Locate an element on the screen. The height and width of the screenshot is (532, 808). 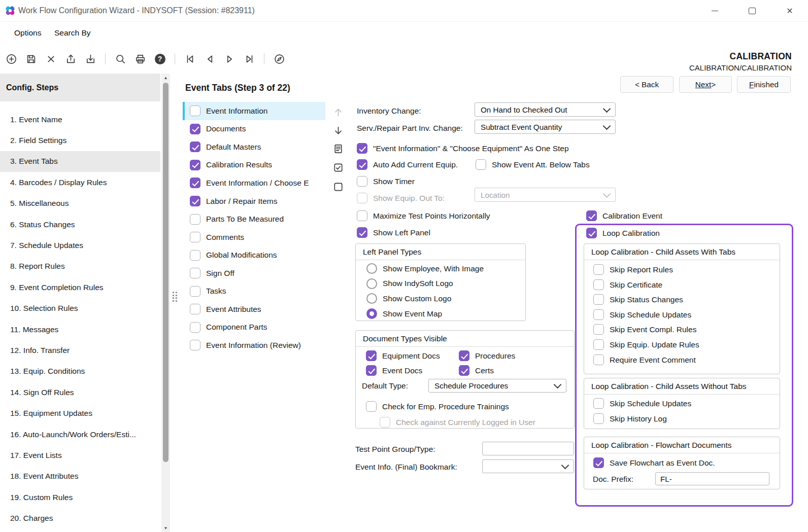
event-tab-component-parts: Component Parts is located at coordinates (254, 328).